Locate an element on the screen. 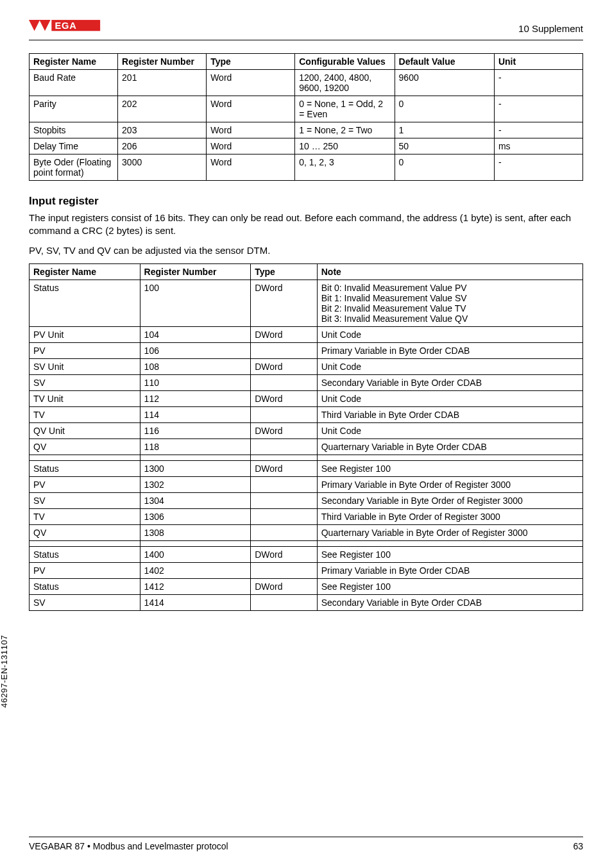 This screenshot has width=612, height=868. table-cell: 0 = None, 1 = Odd, 2 = Even is located at coordinates (345, 109).